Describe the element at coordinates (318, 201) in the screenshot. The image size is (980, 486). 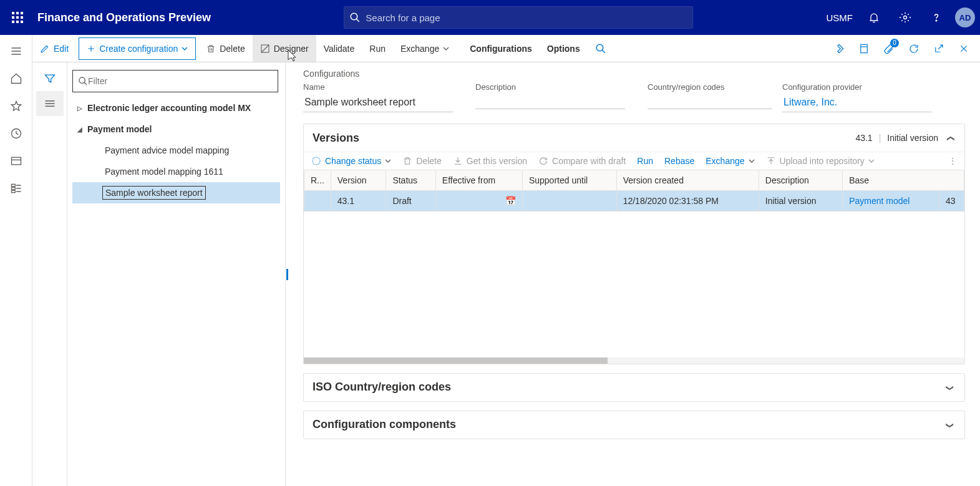
I see `row-selector` at that location.